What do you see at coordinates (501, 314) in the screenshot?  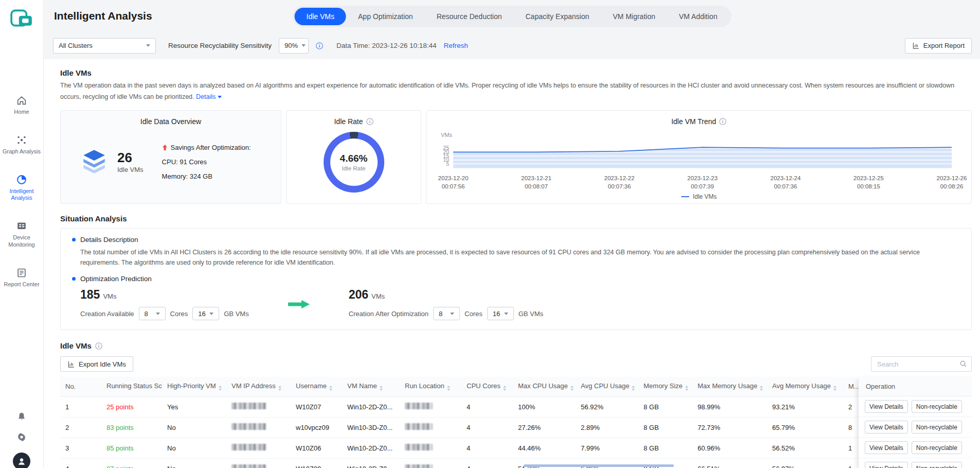 I see `after-gb-select: 16` at bounding box center [501, 314].